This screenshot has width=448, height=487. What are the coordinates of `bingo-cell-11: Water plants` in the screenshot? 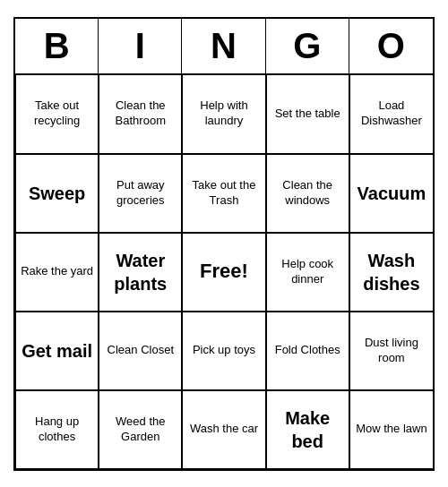 It's located at (140, 272).